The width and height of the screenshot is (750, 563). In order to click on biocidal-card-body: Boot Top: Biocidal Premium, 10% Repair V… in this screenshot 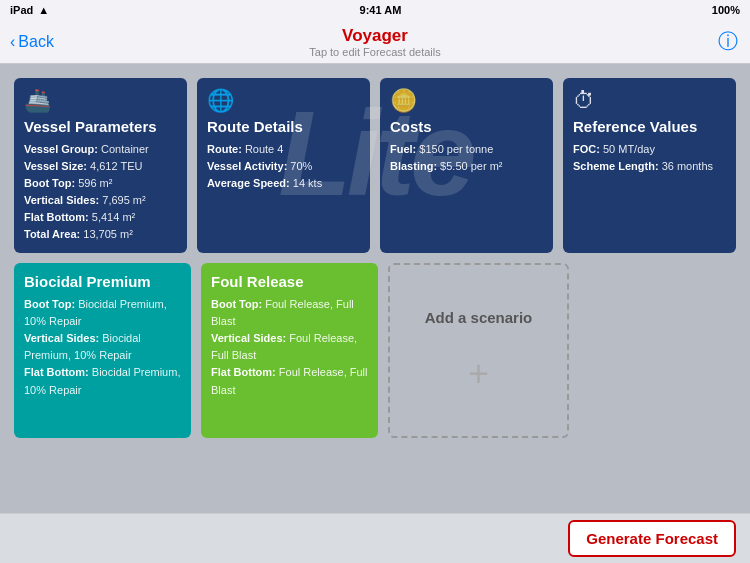, I will do `click(102, 347)`.